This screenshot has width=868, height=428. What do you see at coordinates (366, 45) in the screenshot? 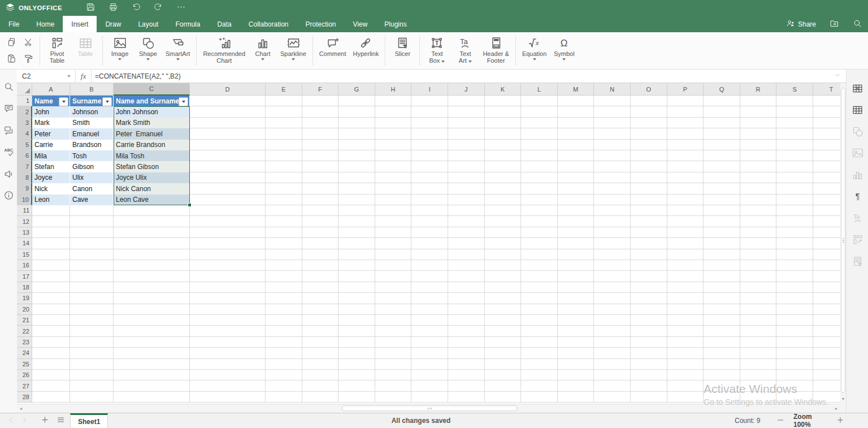
I see `hyperlink-button: Hyperlink` at bounding box center [366, 45].